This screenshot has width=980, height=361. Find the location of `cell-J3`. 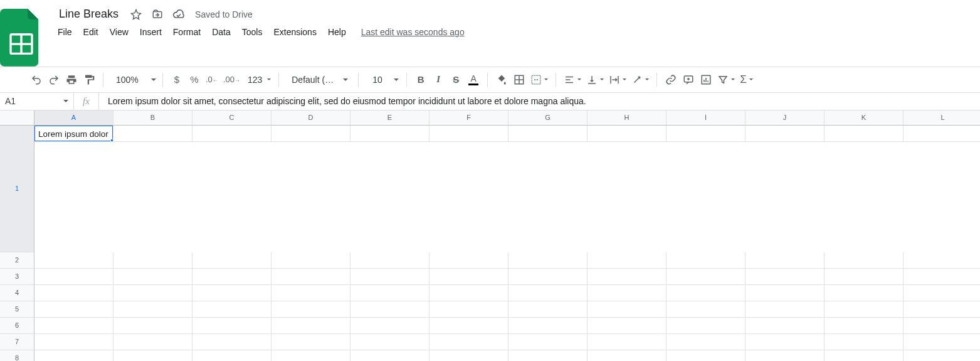

cell-J3 is located at coordinates (785, 277).